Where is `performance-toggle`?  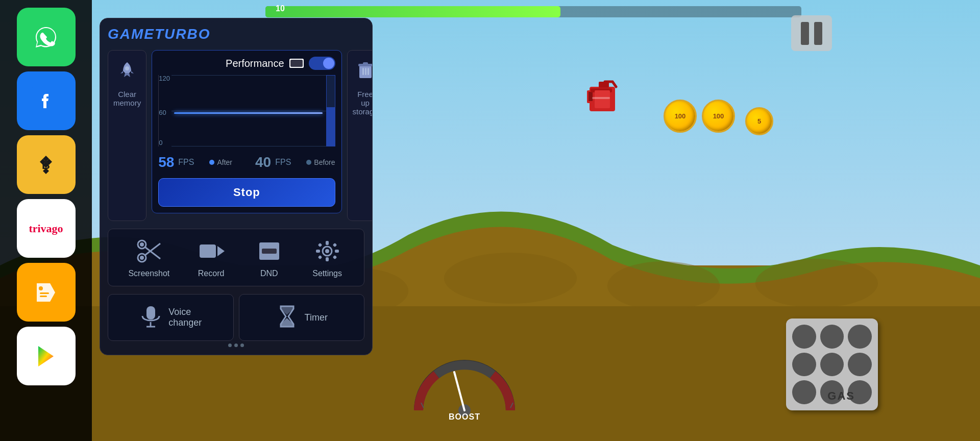 performance-toggle is located at coordinates (322, 63).